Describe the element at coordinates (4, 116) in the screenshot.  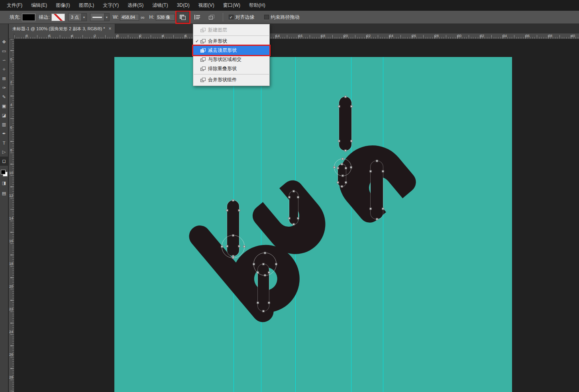
I see `eraser-tool: ◪` at that location.